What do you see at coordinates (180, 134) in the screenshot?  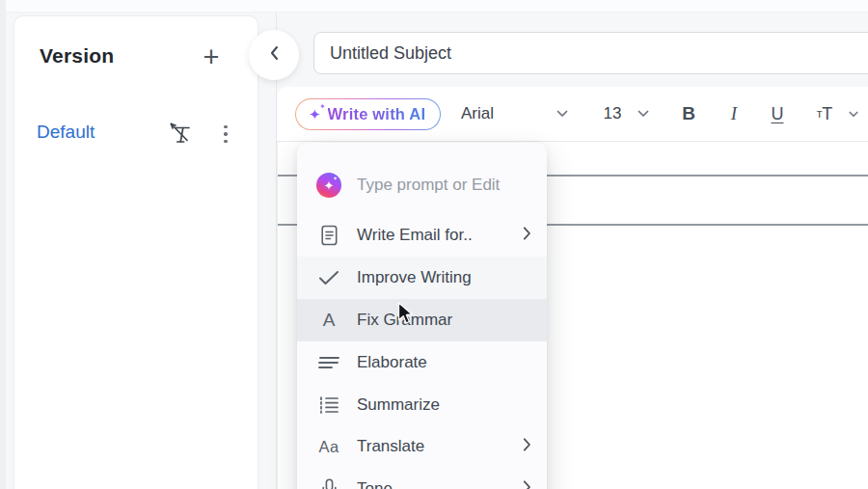 I see `rename-text-cursor-icon` at bounding box center [180, 134].